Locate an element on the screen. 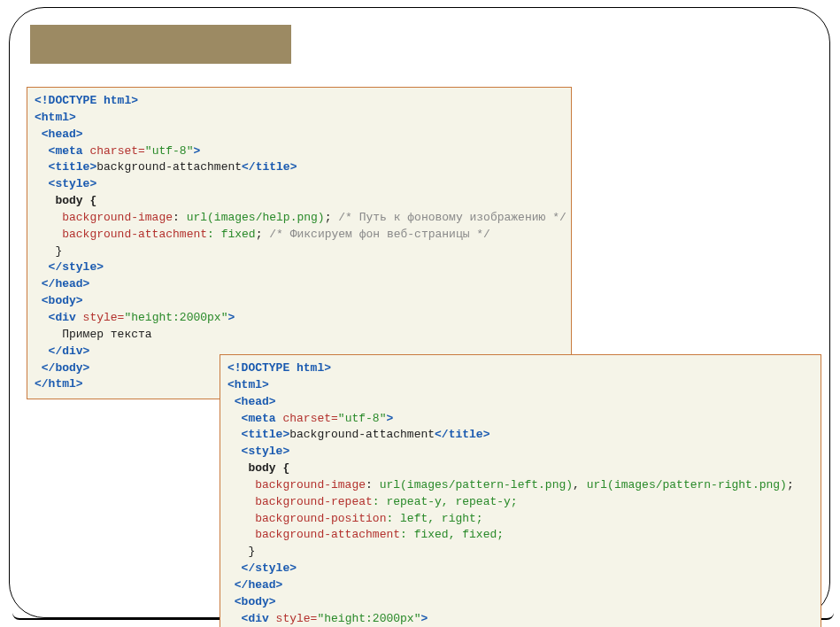 This screenshot has height=627, width=840. code-val: : fixed is located at coordinates (232, 234).